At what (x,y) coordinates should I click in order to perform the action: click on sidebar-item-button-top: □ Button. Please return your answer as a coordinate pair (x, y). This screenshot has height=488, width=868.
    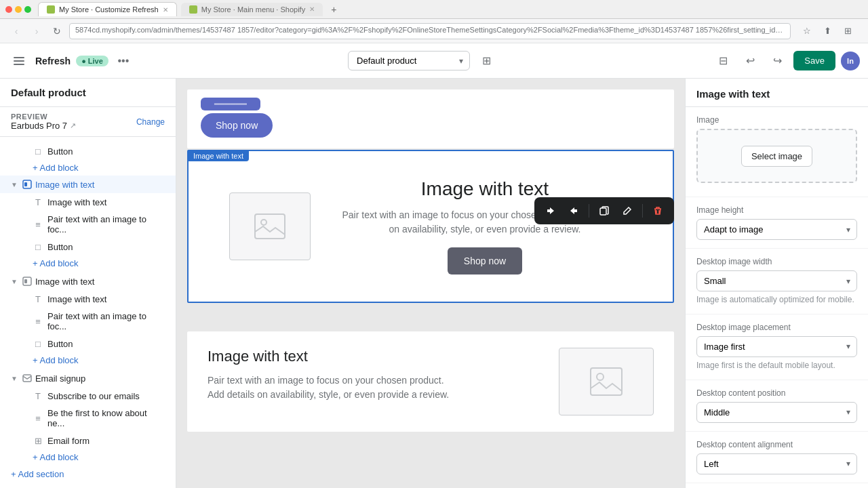
    Looking at the image, I should click on (88, 151).